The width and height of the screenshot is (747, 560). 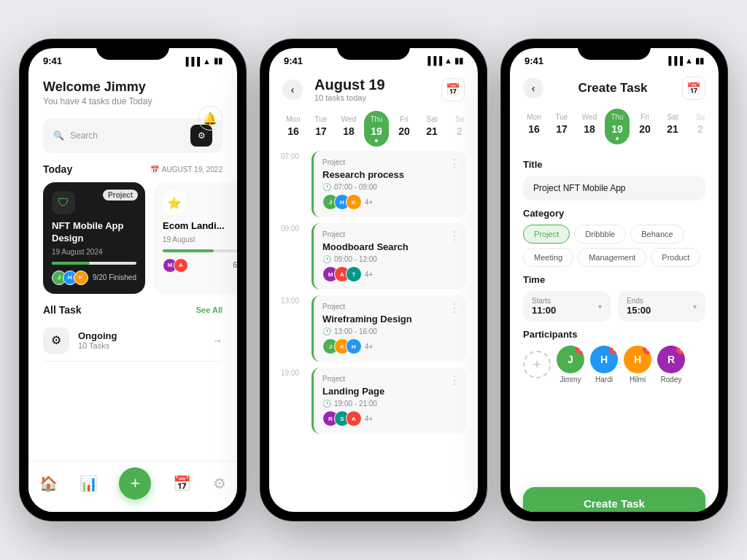 I want to click on bell-button: 🔔, so click(x=210, y=118).